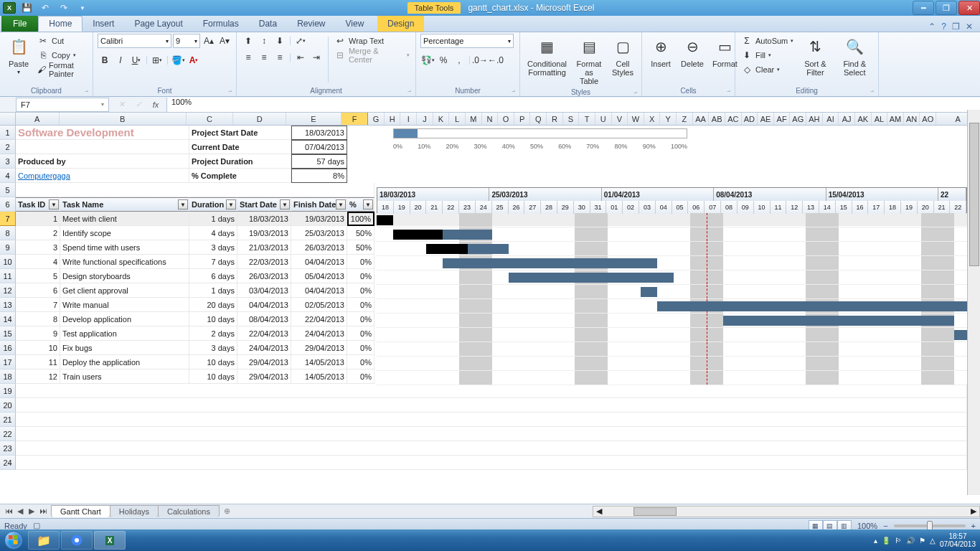  Describe the element at coordinates (923, 8) in the screenshot. I see `minimize-button: ━` at that location.